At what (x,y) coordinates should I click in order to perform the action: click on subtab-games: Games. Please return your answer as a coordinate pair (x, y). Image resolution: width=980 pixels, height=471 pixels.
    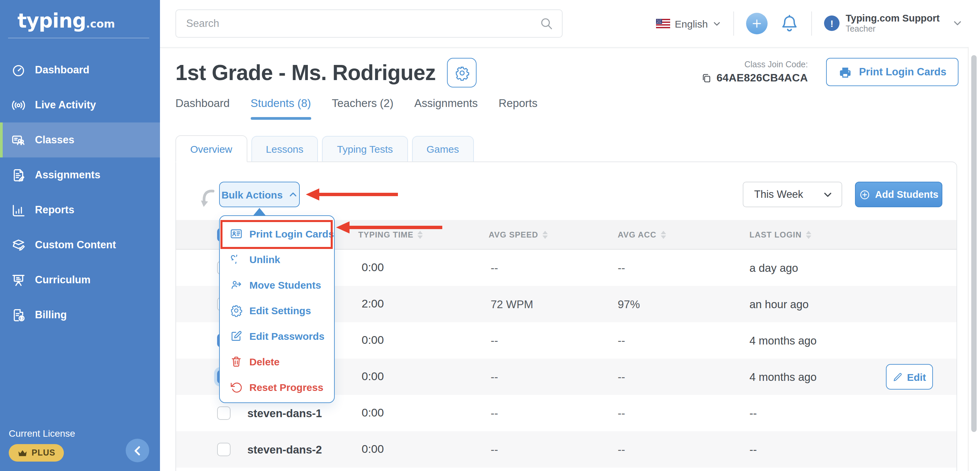
    Looking at the image, I should click on (443, 148).